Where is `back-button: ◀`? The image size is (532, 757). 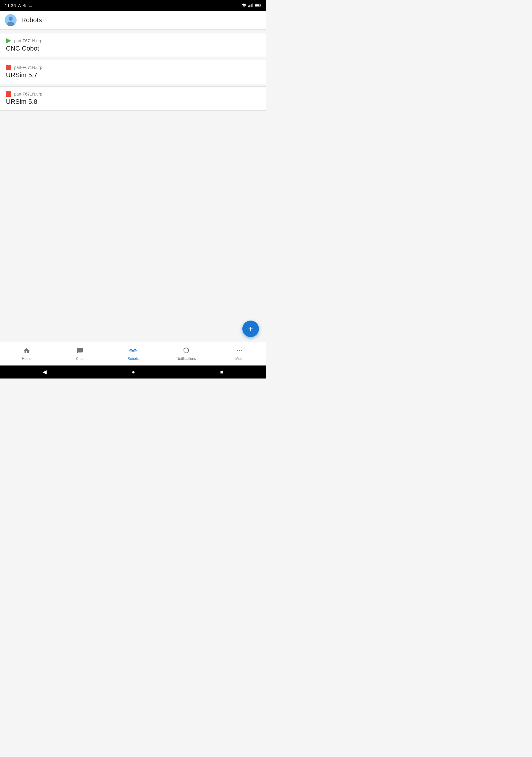
back-button: ◀ is located at coordinates (45, 372).